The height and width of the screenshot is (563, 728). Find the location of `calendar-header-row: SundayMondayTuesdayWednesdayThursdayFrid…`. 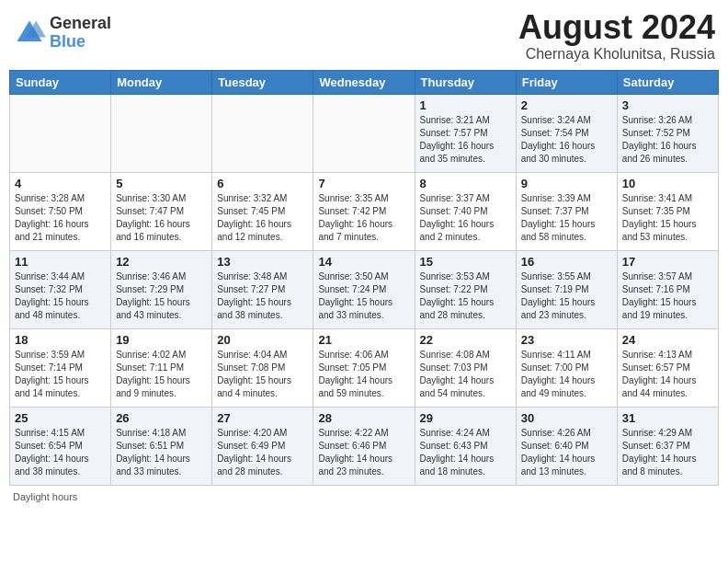

calendar-header-row: SundayMondayTuesdayWednesdayThursdayFrid… is located at coordinates (364, 82).